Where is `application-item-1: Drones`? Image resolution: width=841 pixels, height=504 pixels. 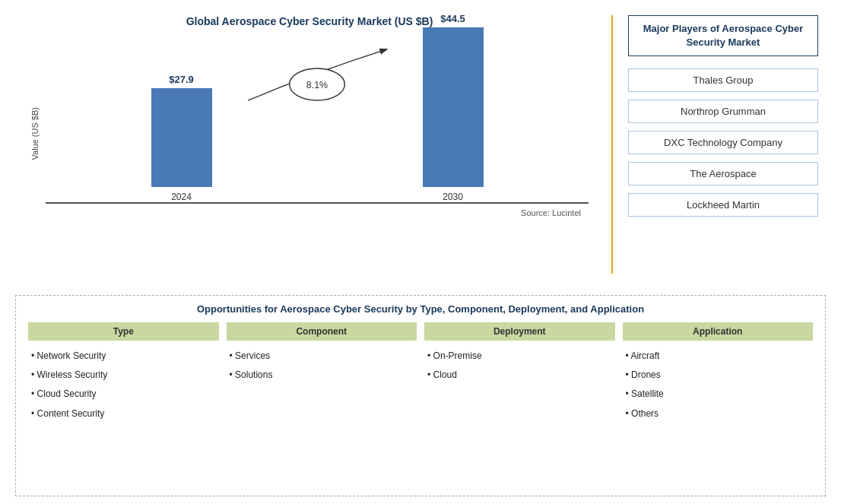
application-item-1: Drones is located at coordinates (718, 376).